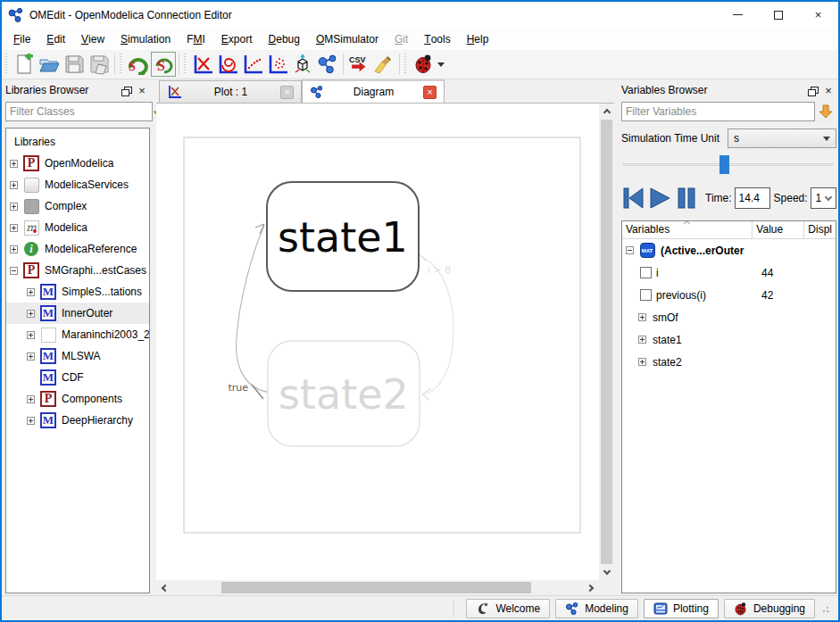 This screenshot has height=622, width=840. I want to click on library-item-components: PComponents, so click(78, 399).